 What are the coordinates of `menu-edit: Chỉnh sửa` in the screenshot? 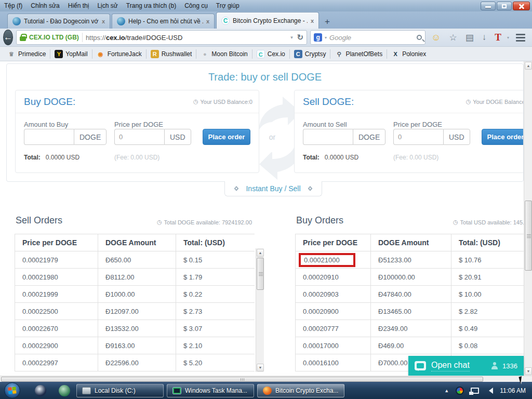 It's located at (45, 6).